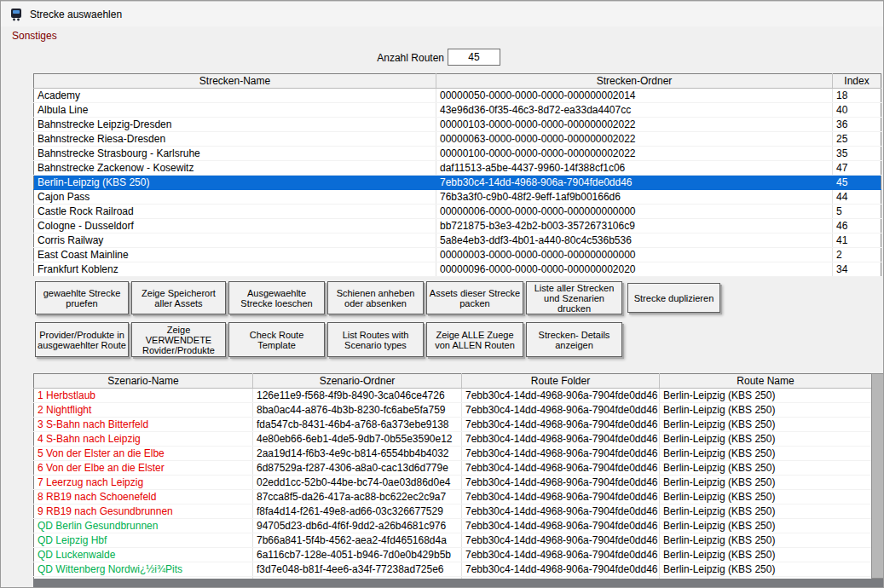 The height and width of the screenshot is (588, 884). What do you see at coordinates (454, 540) in the screenshot?
I see `scenario-row: QD Leipzig Hbf7b66a841-5f4b-4562-aea2-4f…` at bounding box center [454, 540].